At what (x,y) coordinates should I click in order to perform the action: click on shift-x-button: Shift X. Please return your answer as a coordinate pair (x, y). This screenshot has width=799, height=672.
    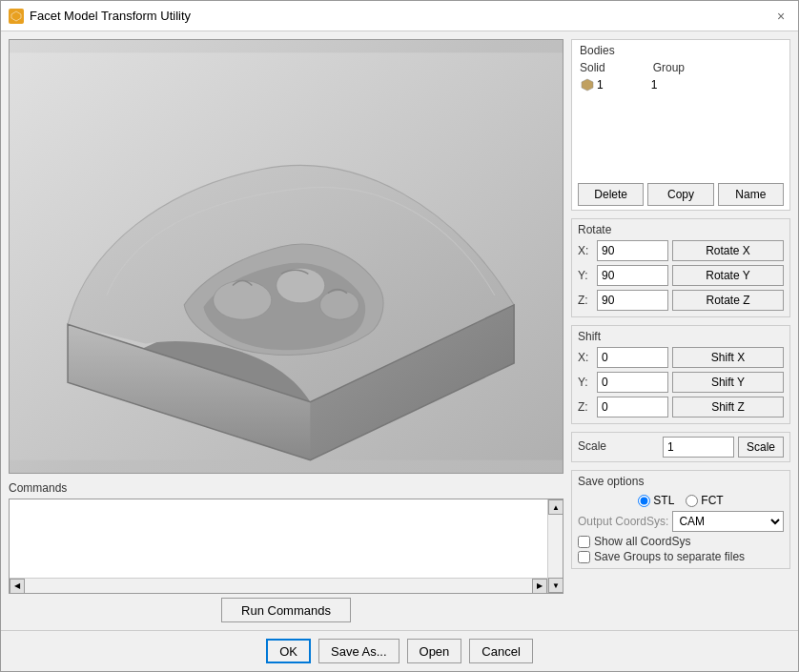
    Looking at the image, I should click on (728, 357).